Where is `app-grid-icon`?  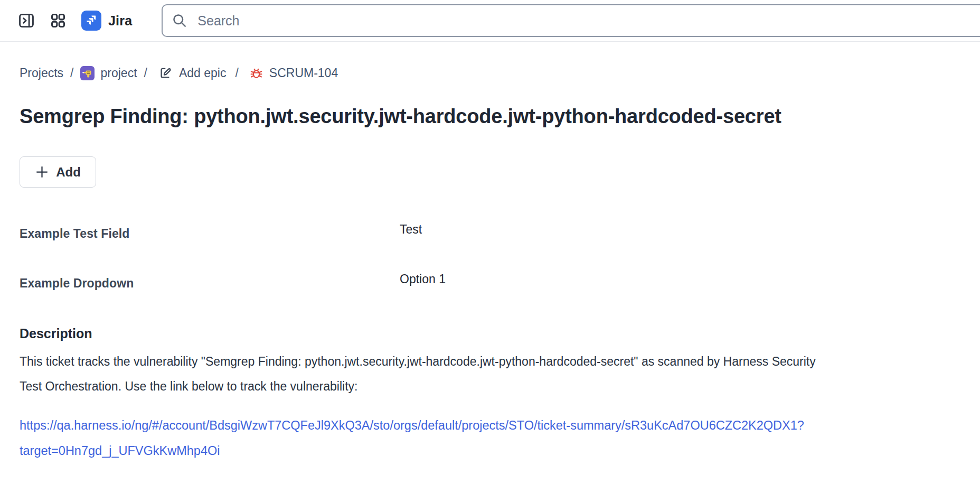 app-grid-icon is located at coordinates (58, 21).